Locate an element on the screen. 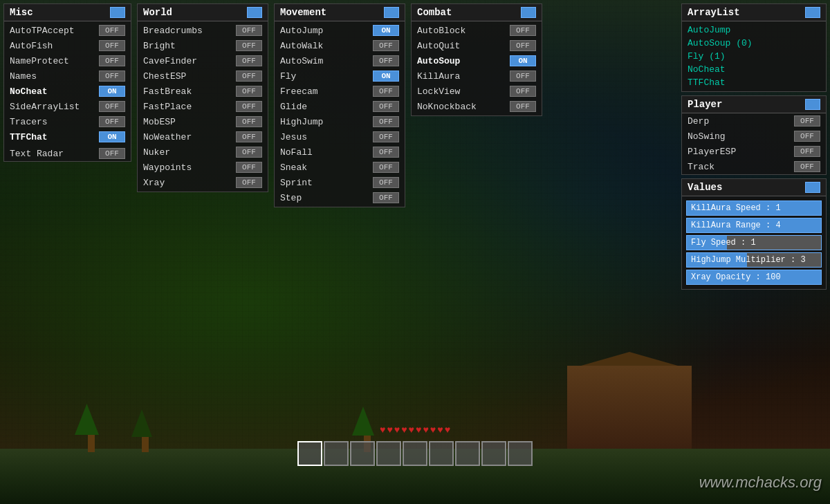 The width and height of the screenshot is (830, 504). world-row: MobESPOFF is located at coordinates (203, 122).